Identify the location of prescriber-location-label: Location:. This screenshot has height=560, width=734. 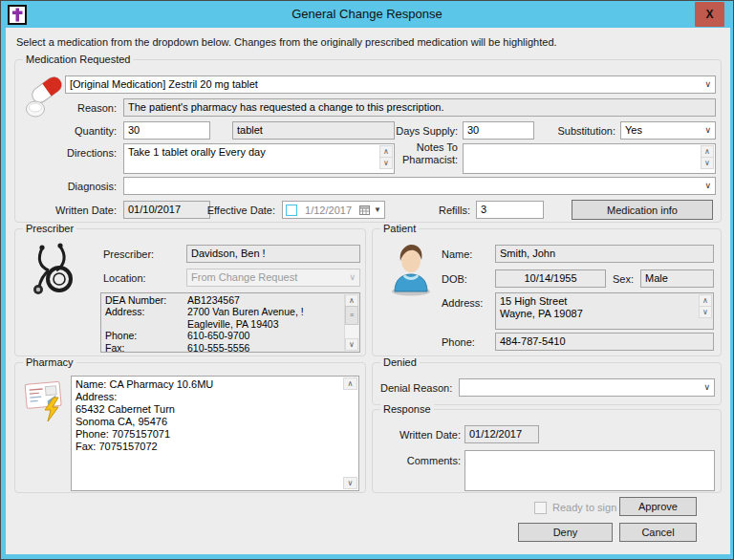
(124, 279).